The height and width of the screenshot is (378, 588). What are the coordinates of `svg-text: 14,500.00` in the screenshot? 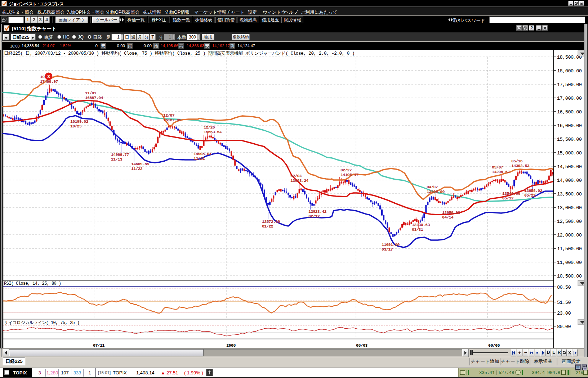 It's located at (569, 167).